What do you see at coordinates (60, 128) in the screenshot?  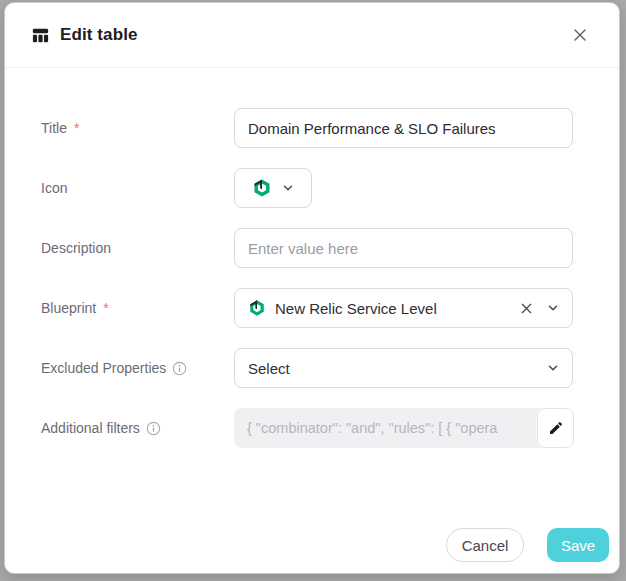 I see `title-label: Title*` at bounding box center [60, 128].